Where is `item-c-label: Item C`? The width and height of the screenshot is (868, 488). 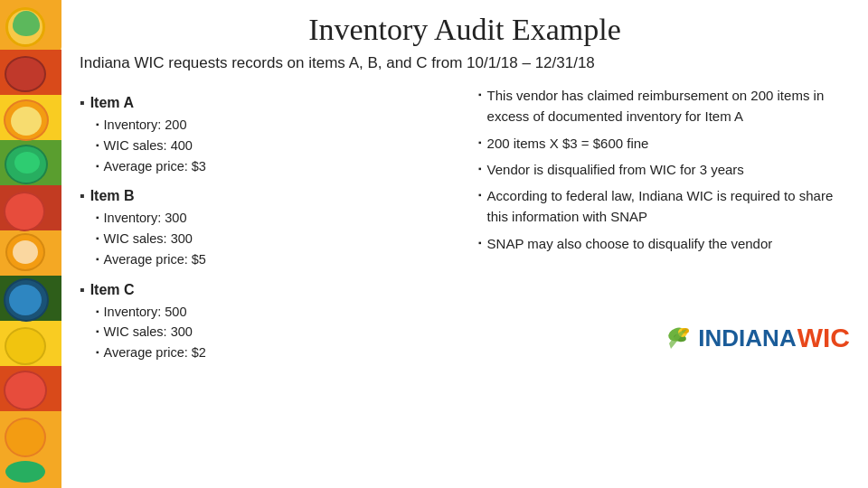 item-c-label: Item C is located at coordinates (112, 290).